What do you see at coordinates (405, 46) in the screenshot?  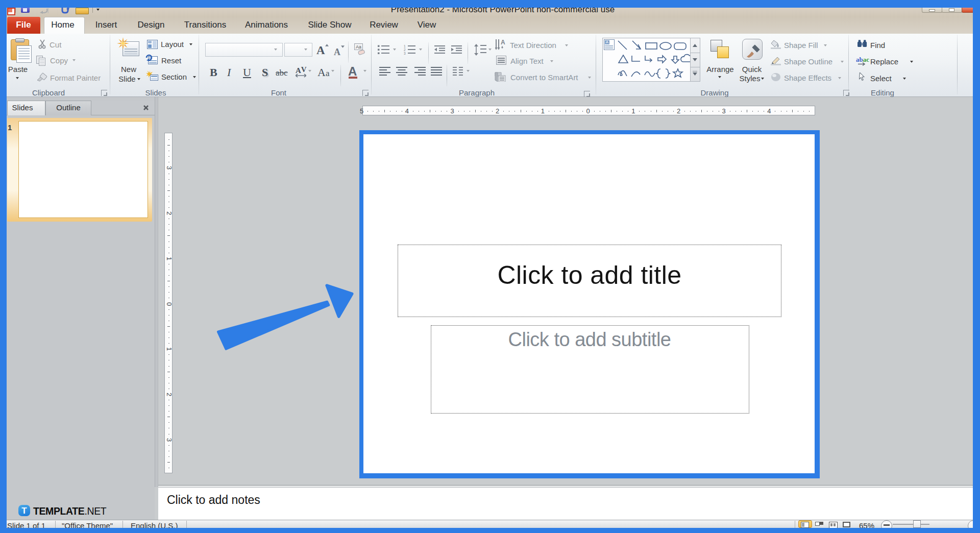 I see `svg-text: 1` at bounding box center [405, 46].